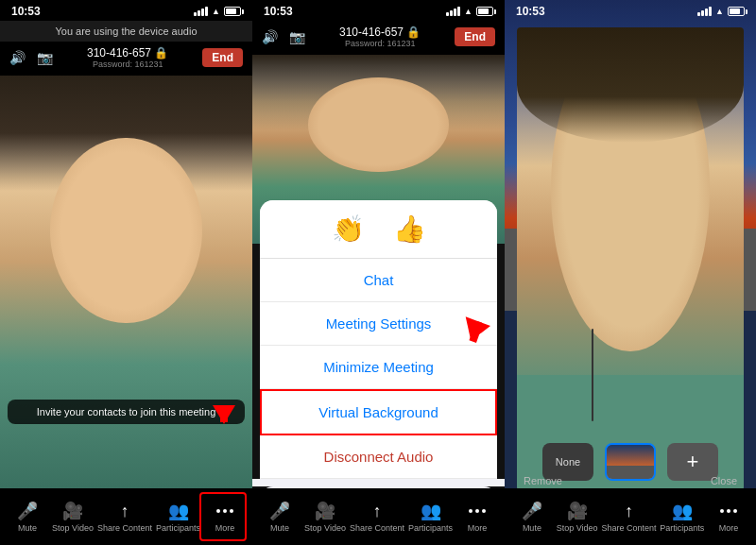 This screenshot has width=756, height=545. What do you see at coordinates (379, 457) in the screenshot?
I see `disconnect-audio-label: Disconnect Audio` at bounding box center [379, 457].